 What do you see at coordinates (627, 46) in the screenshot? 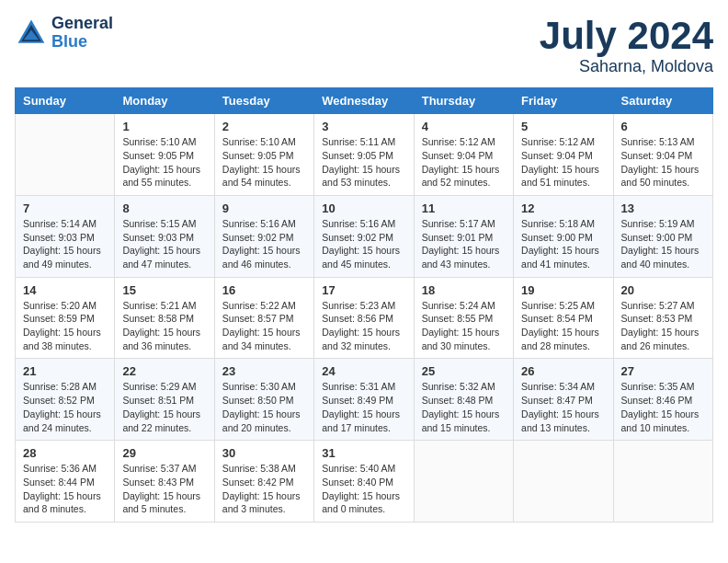
I see `title-area: July 2024 Saharna, Moldova` at bounding box center [627, 46].